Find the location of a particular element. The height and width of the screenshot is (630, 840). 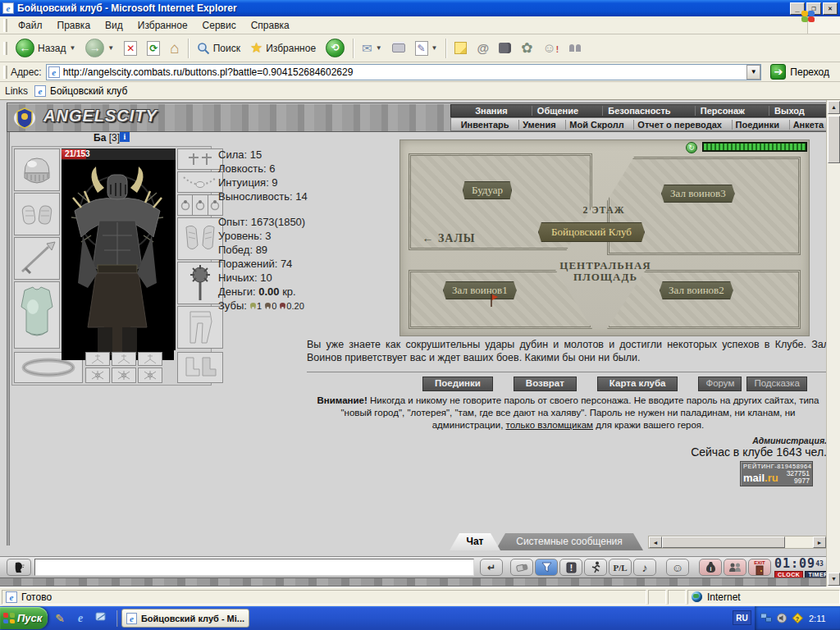

forum-button: Форум is located at coordinates (720, 384).